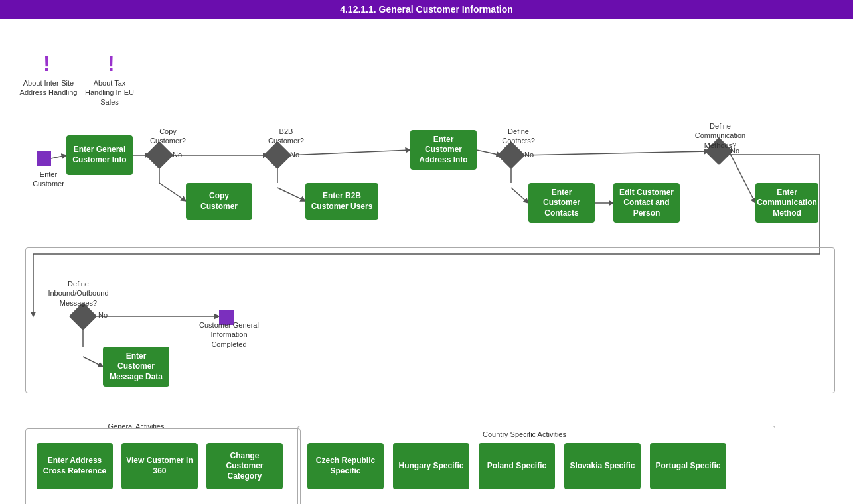  What do you see at coordinates (431, 466) in the screenshot?
I see `box-hungary: Hungary Specific` at bounding box center [431, 466].